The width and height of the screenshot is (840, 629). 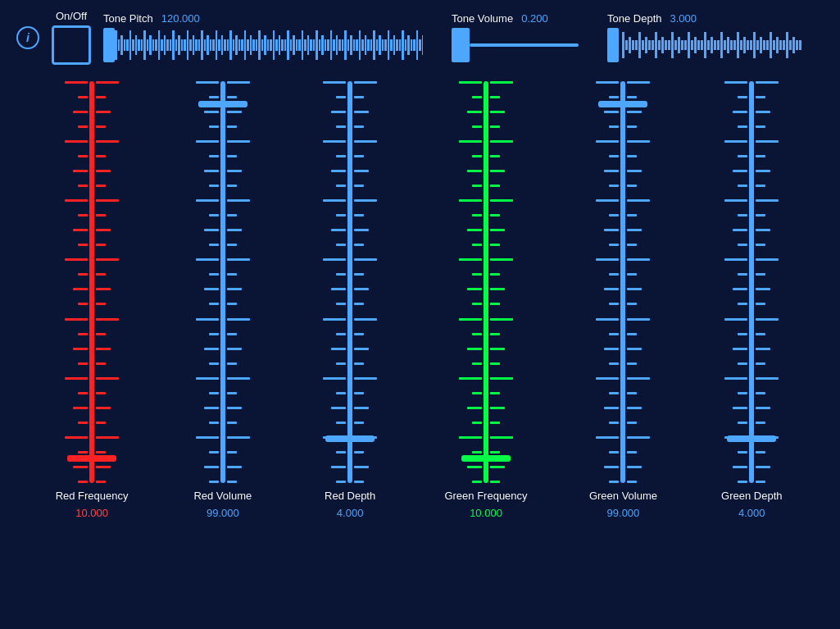 What do you see at coordinates (613, 45) in the screenshot?
I see `depth-knob` at bounding box center [613, 45].